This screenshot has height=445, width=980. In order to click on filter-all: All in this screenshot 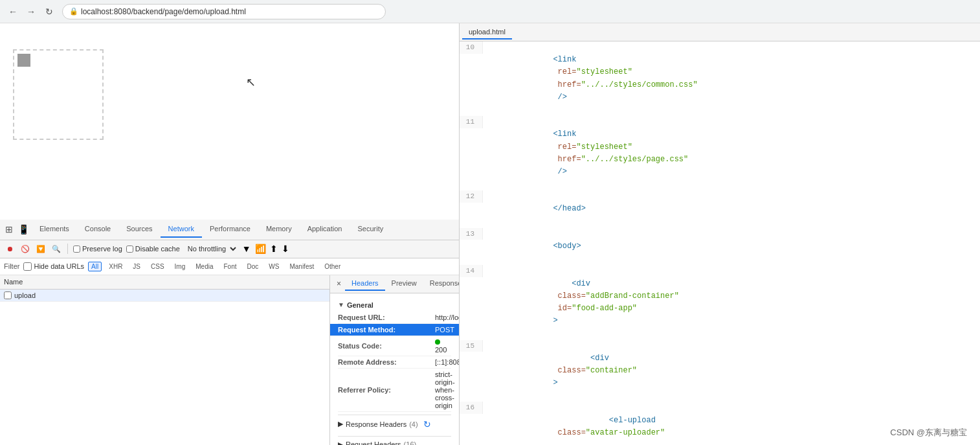, I will do `click(95, 267)`.